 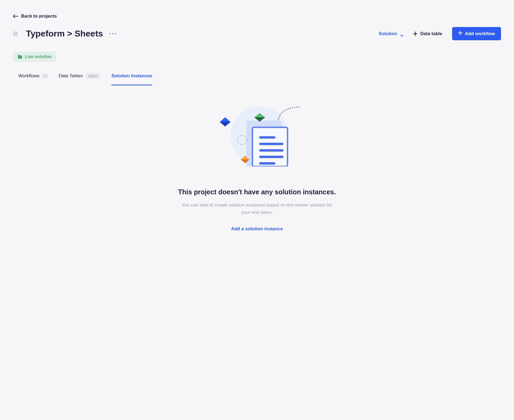 What do you see at coordinates (257, 209) in the screenshot?
I see `empty-state-description: You can start to create solution instanc…` at bounding box center [257, 209].